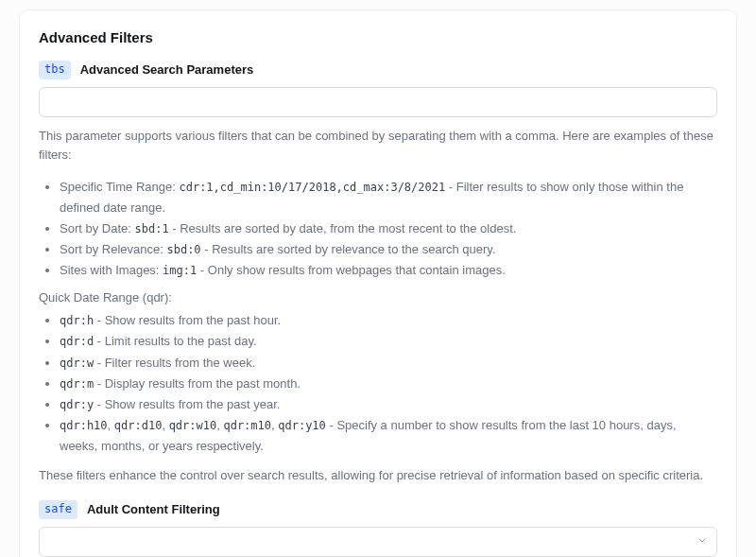 The height and width of the screenshot is (557, 756). Describe the element at coordinates (138, 426) in the screenshot. I see `list-item-code: qdr:d10` at that location.